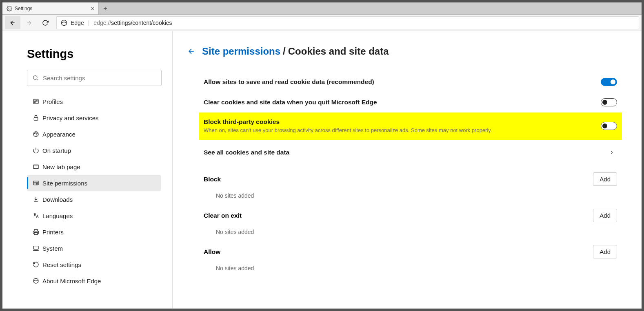 This screenshot has height=311, width=644. Describe the element at coordinates (105, 8) in the screenshot. I see `new-tab-button: +` at that location.